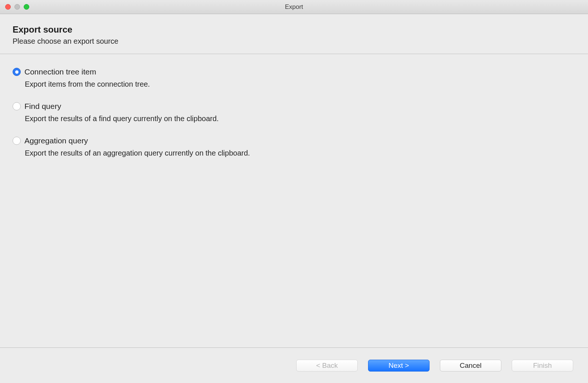  I want to click on radio-aggregation-query, so click(17, 141).